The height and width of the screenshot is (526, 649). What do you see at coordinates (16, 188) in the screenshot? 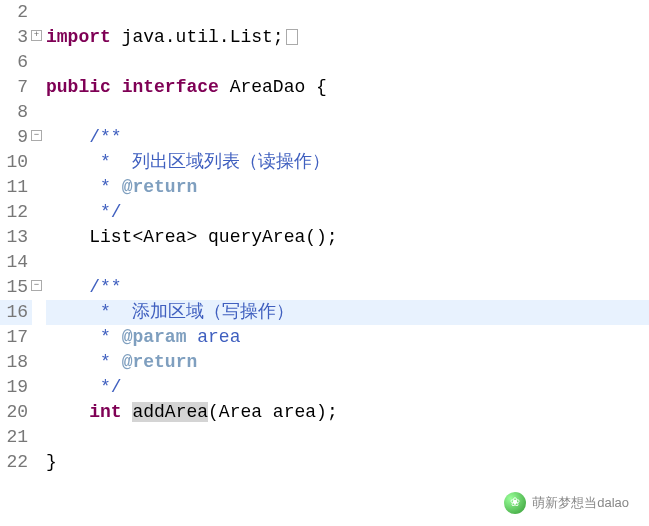
I see `line-number: 11` at bounding box center [16, 188].